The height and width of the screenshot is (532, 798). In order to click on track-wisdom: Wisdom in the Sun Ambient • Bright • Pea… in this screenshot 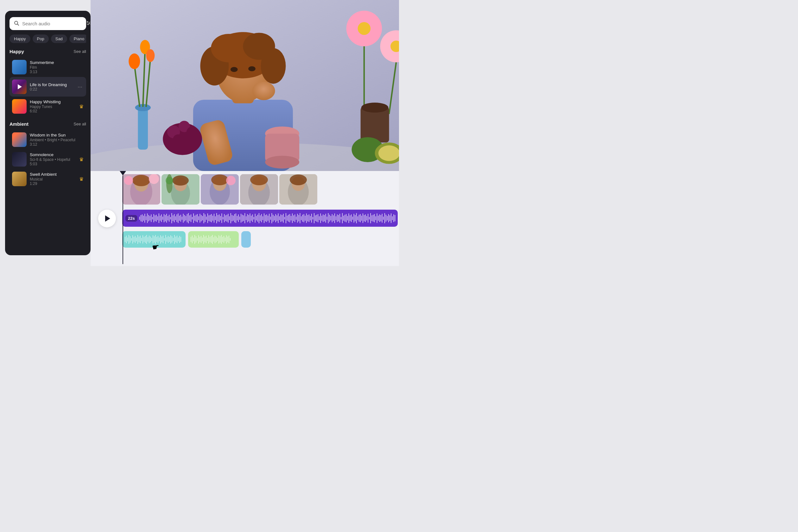, I will do `click(48, 140)`.